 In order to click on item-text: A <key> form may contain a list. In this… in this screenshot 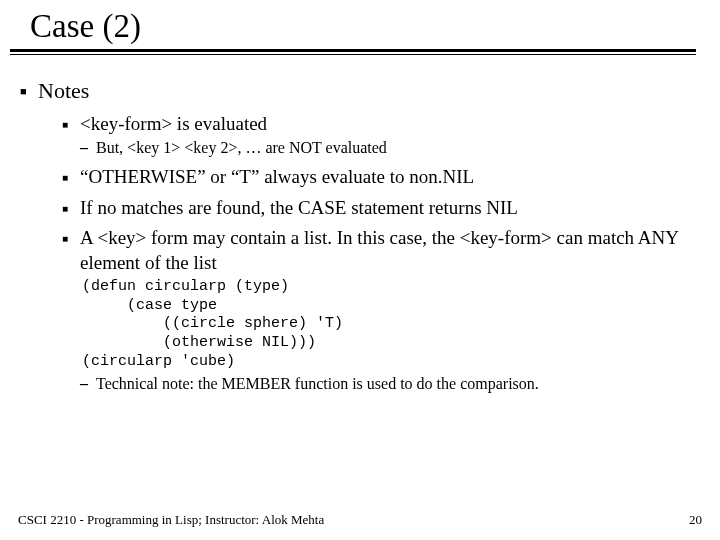, I will do `click(379, 250)`.